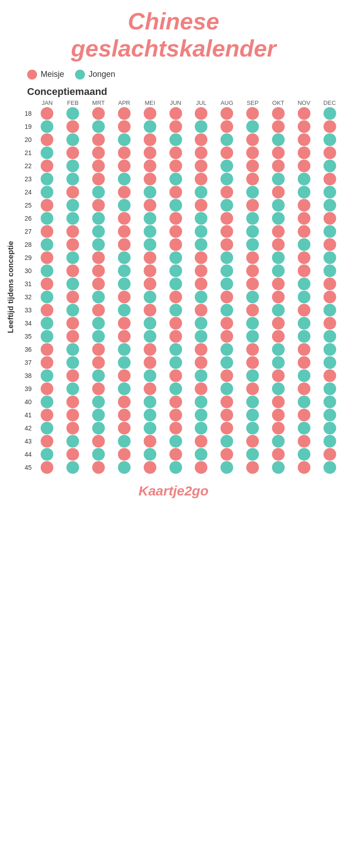  I want to click on table-row: 29, so click(180, 258).